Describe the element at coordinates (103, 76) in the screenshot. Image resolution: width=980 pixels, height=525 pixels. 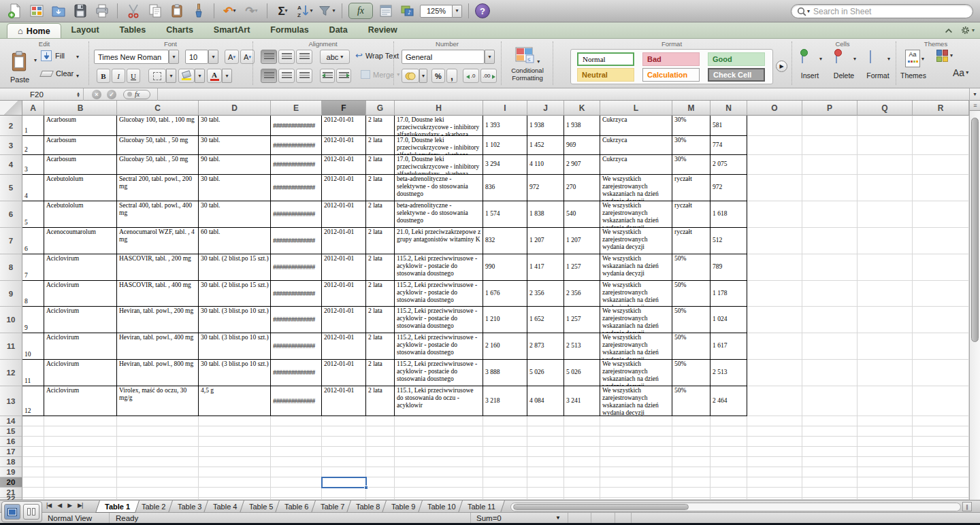
I see `bold-button: B` at that location.